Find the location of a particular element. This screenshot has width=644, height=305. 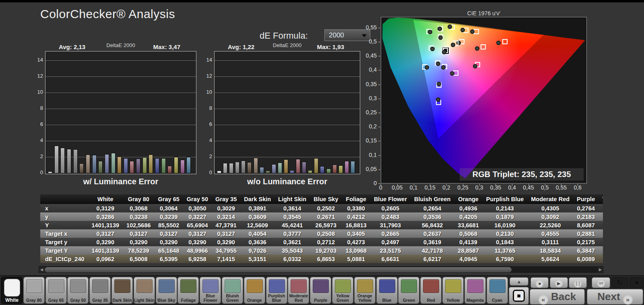

table-cell: 0,3619 is located at coordinates (432, 242).